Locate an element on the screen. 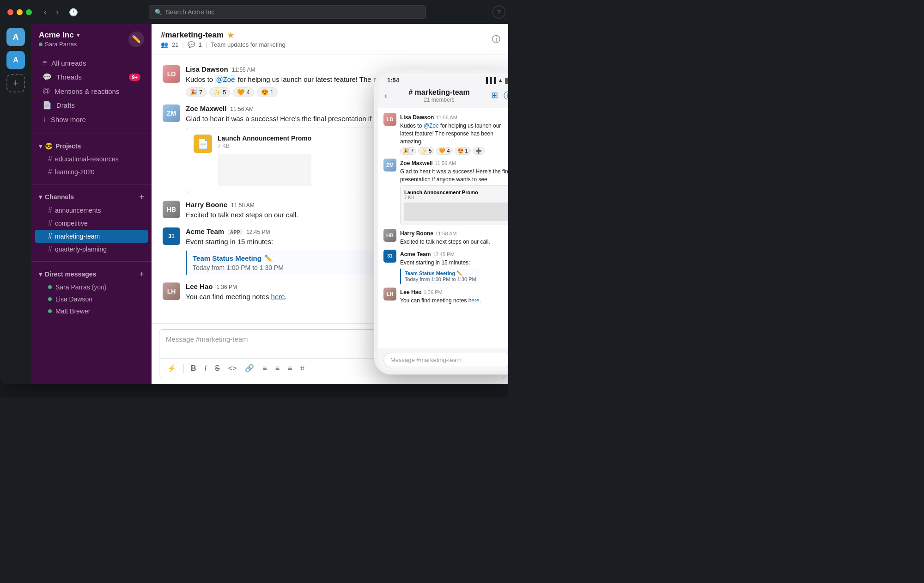 Image resolution: width=924 pixels, height=583 pixels. help-button: ? is located at coordinates (499, 12).